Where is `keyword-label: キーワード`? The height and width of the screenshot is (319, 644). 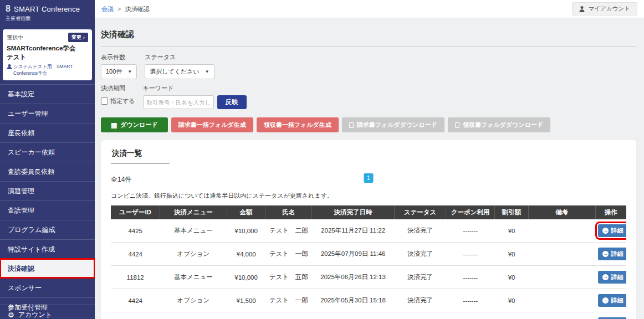
keyword-label: キーワード is located at coordinates (195, 89).